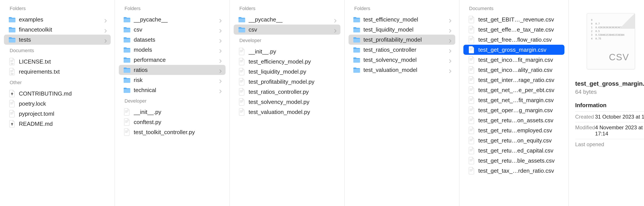 The height and width of the screenshot is (206, 644). I want to click on file-item: test_get_gross_margin.csv, so click(514, 50).